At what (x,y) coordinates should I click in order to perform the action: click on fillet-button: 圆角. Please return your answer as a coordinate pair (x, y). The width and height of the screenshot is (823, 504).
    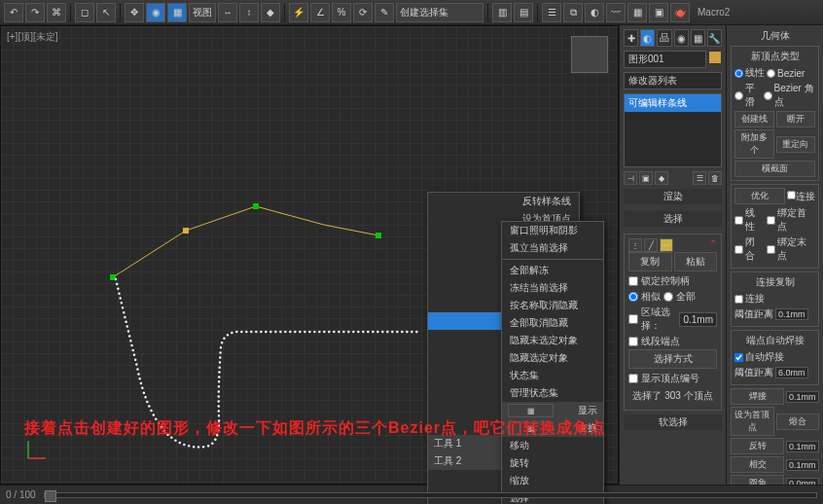
    Looking at the image, I should click on (757, 480).